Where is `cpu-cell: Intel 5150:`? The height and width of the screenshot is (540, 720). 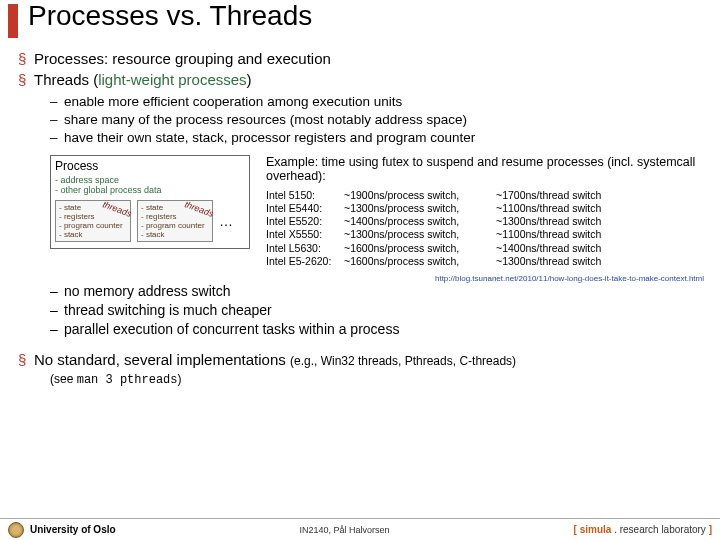
cpu-cell: Intel 5150: is located at coordinates (305, 196).